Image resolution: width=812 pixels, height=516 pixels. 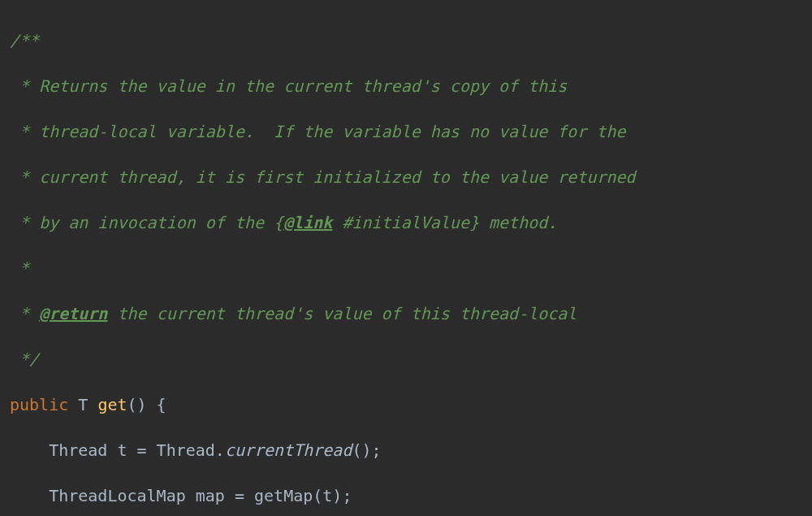 What do you see at coordinates (308, 223) in the screenshot?
I see `javadoc-link-tag: @link` at bounding box center [308, 223].